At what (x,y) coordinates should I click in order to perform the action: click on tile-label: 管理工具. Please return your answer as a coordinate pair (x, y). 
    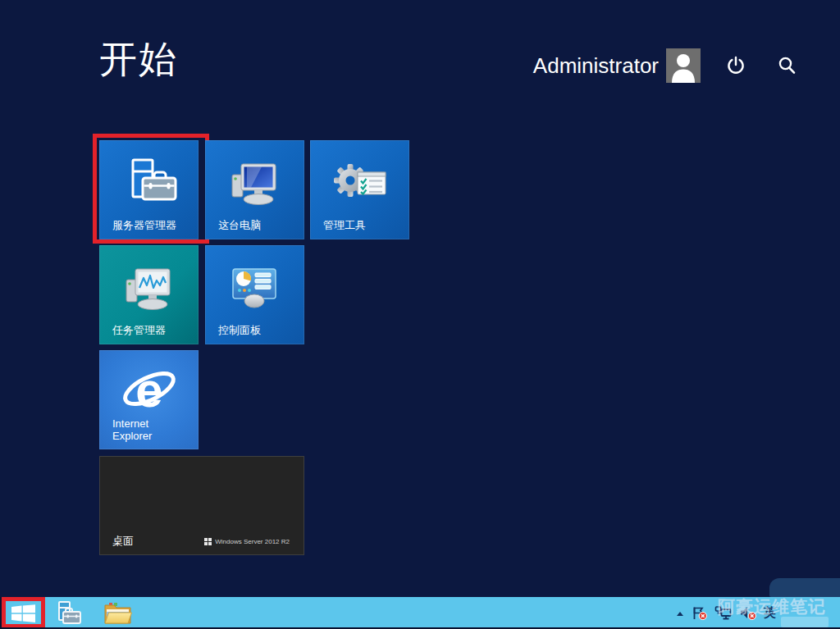
    Looking at the image, I should click on (345, 226).